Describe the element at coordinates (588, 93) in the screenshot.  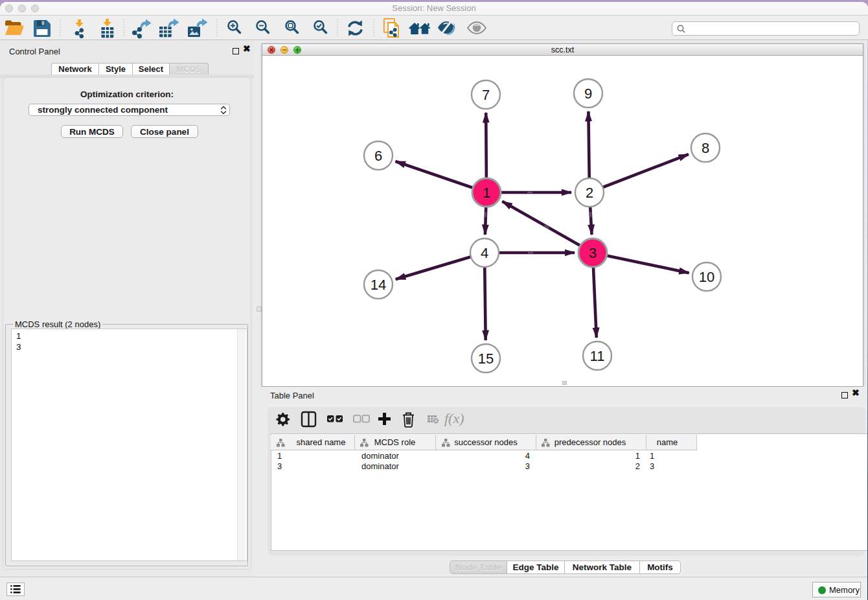
I see `svg-text: 9` at that location.